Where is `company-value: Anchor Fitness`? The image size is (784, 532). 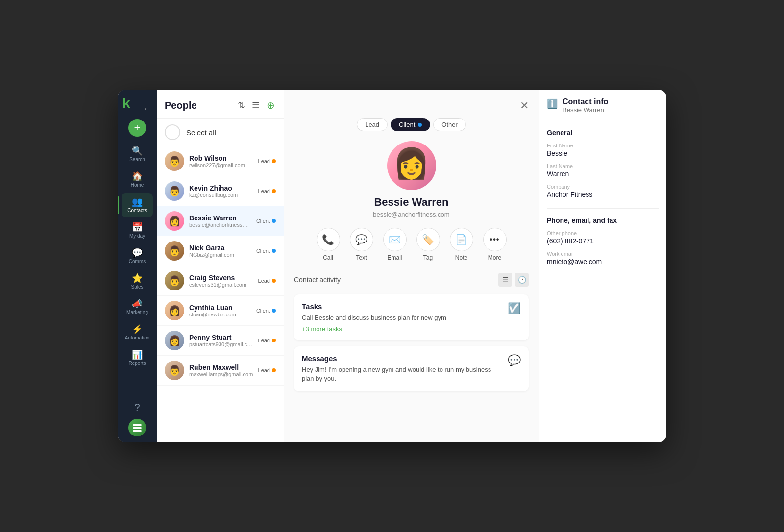 company-value: Anchor Fitness is located at coordinates (603, 194).